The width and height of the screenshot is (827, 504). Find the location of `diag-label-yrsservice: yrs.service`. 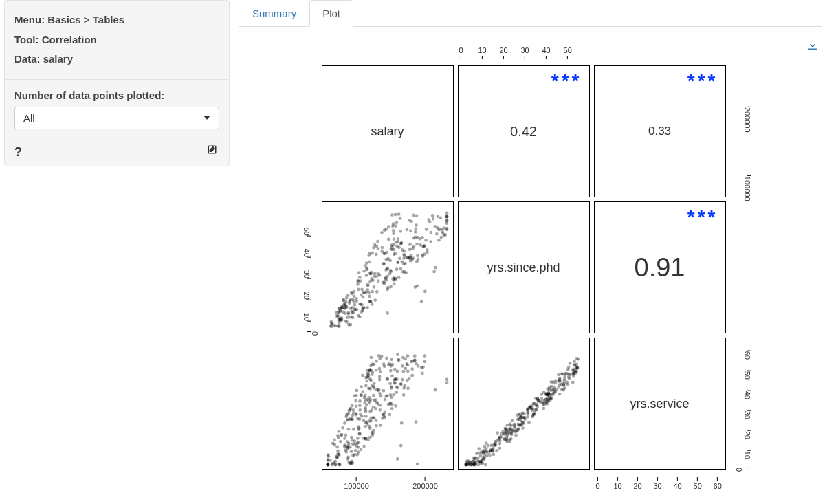

diag-label-yrsservice: yrs.service is located at coordinates (660, 404).